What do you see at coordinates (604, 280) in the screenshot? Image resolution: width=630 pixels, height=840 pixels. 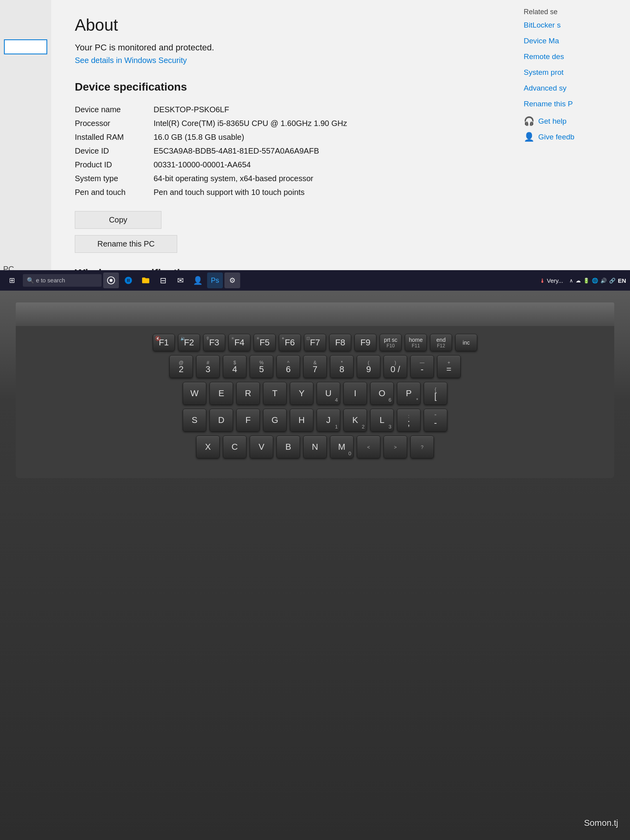 I see `volume-icon: 🔊` at bounding box center [604, 280].